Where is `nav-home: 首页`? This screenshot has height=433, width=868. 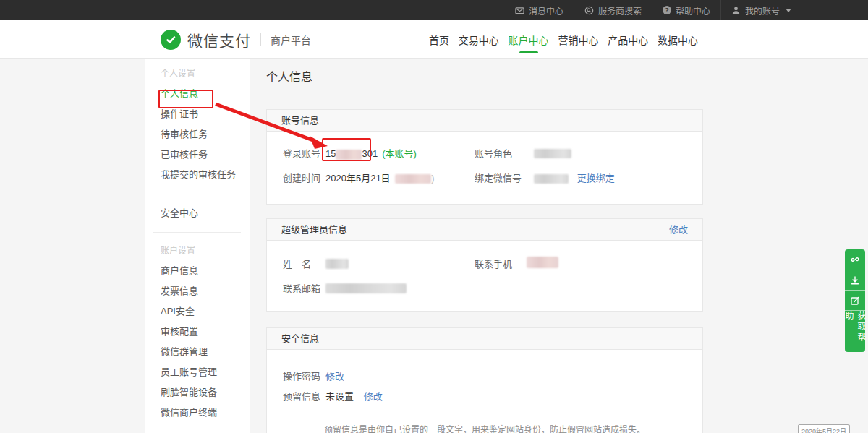
nav-home: 首页 is located at coordinates (439, 39).